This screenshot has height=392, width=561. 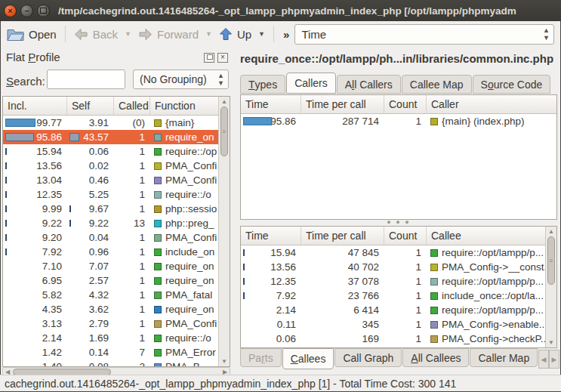 What do you see at coordinates (486, 252) in the screenshot?
I see `function-cell: require::/opt/lampp/p...` at bounding box center [486, 252].